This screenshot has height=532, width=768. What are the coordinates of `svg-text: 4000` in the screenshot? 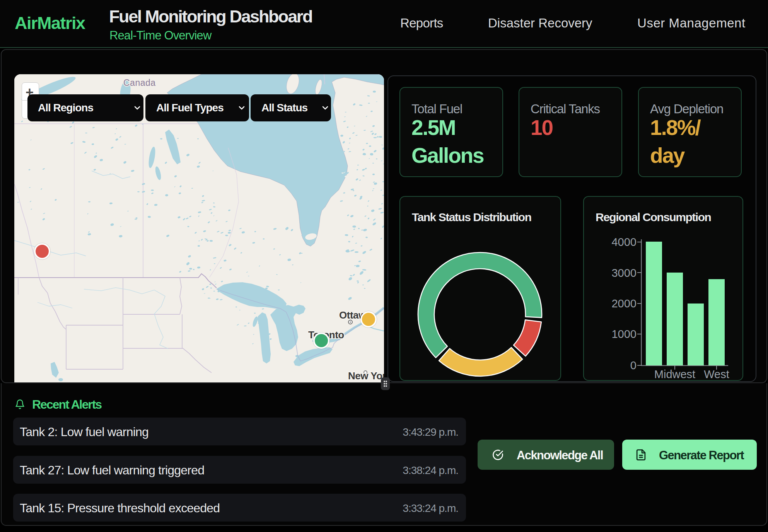 It's located at (624, 242).